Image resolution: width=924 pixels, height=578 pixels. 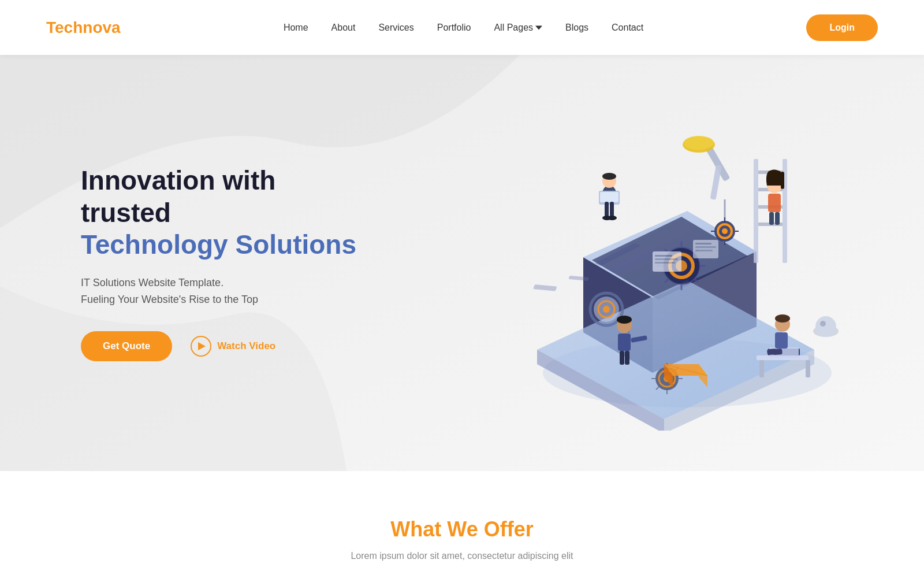 What do you see at coordinates (83, 28) in the screenshot?
I see `brand-logo: Technova` at bounding box center [83, 28].